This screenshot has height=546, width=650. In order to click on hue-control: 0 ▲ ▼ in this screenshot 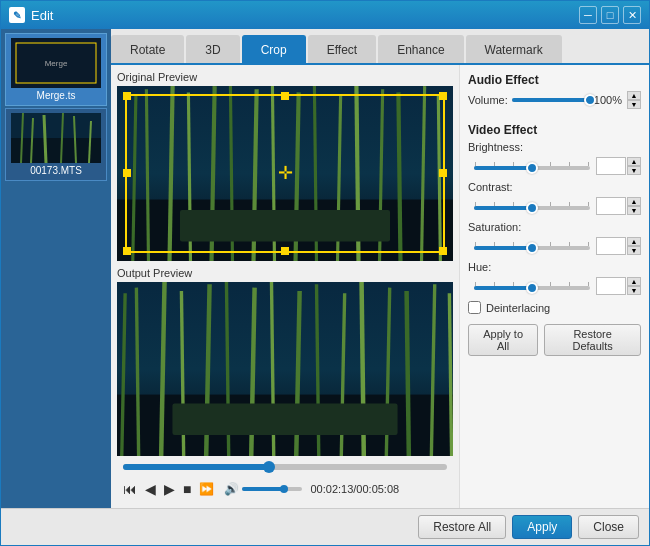, I will do `click(554, 286)`.